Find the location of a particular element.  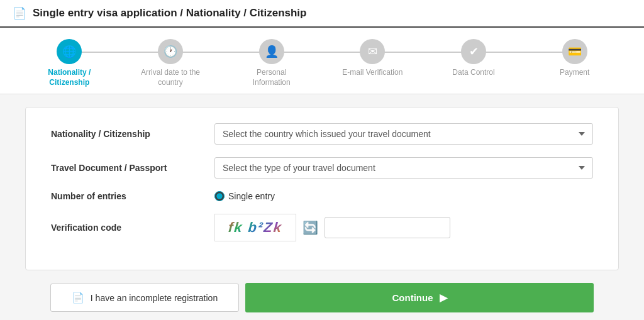

captcha-image: fk b²Zk is located at coordinates (255, 228).